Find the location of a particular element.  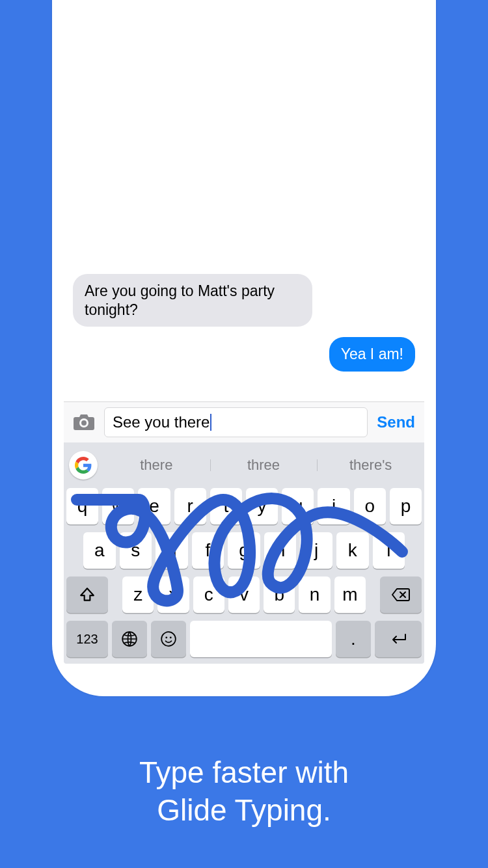

outgoing-message: Yea I am! is located at coordinates (372, 354).